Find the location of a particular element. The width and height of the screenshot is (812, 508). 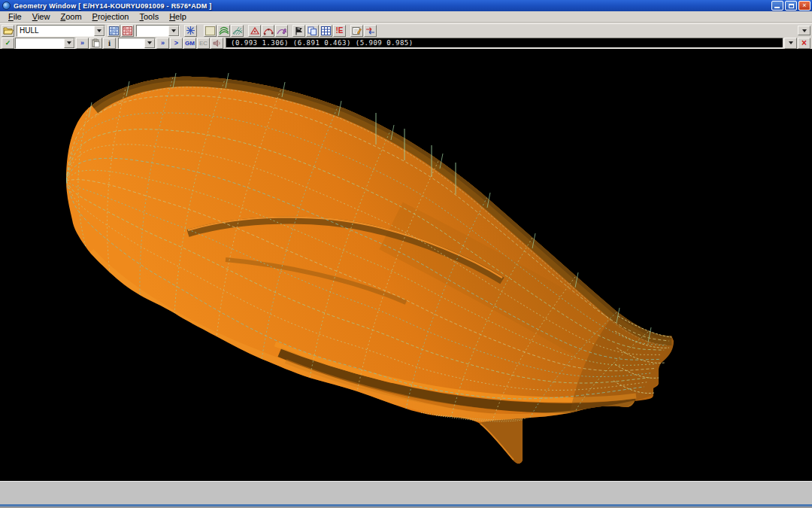

command-combo1-value is located at coordinates (40, 44).